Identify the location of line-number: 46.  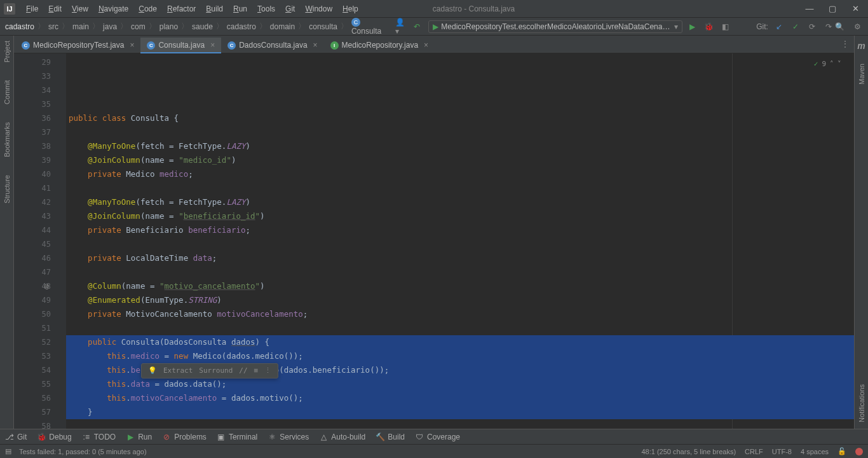
(32, 258).